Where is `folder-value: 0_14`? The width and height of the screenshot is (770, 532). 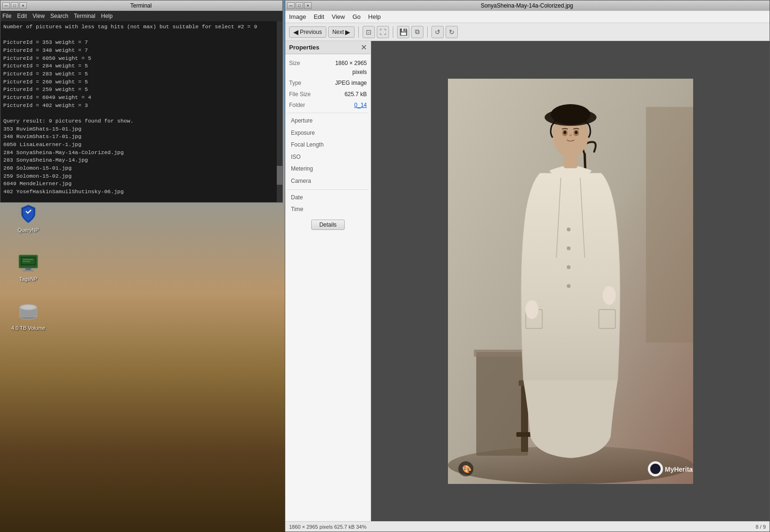
folder-value: 0_14 is located at coordinates (343, 106).